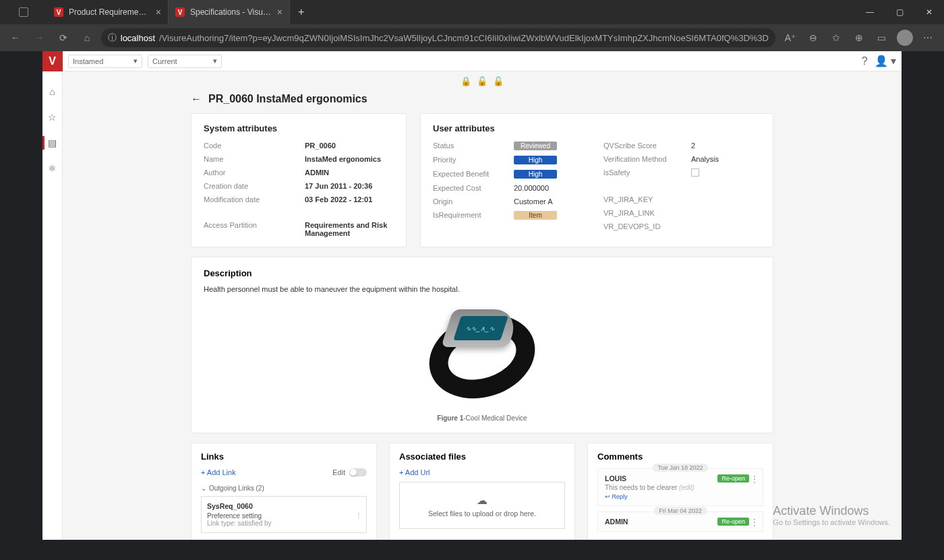 Image resolution: width=944 pixels, height=560 pixels. I want to click on browser-titlebar: V Product Requirements (27) - Vis... × V…, so click(472, 12).